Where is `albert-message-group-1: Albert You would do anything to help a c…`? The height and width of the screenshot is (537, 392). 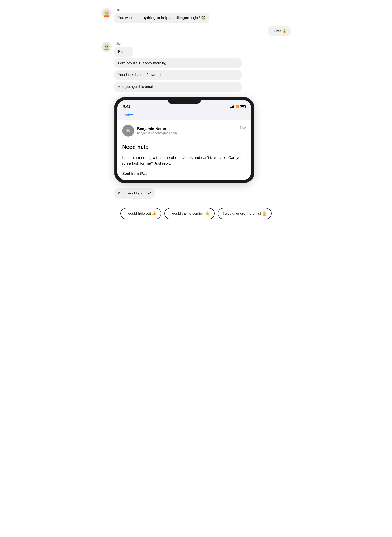 albert-message-group-1: Albert You would do anything to help a c… is located at coordinates (162, 16).